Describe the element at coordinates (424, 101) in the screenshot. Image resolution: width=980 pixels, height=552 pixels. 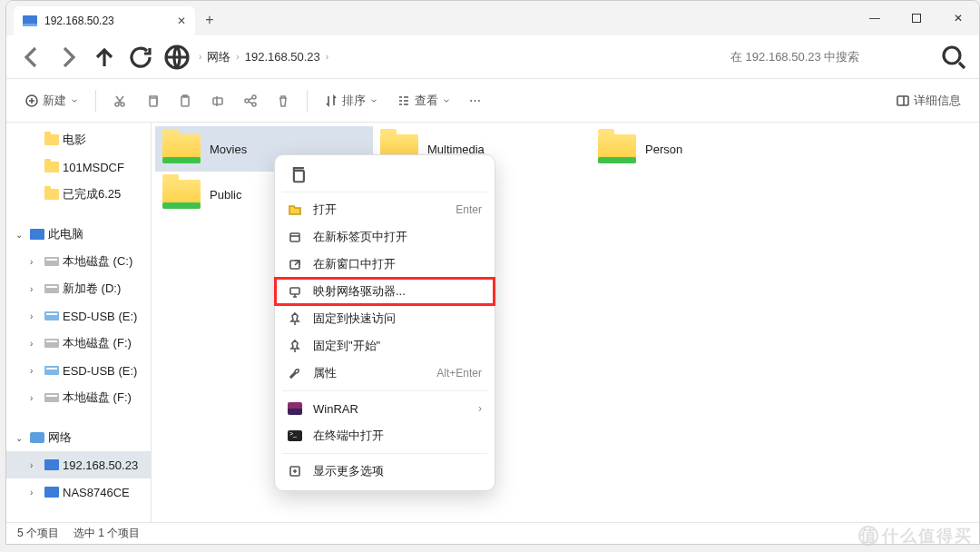
I see `view-button: 查看` at that location.